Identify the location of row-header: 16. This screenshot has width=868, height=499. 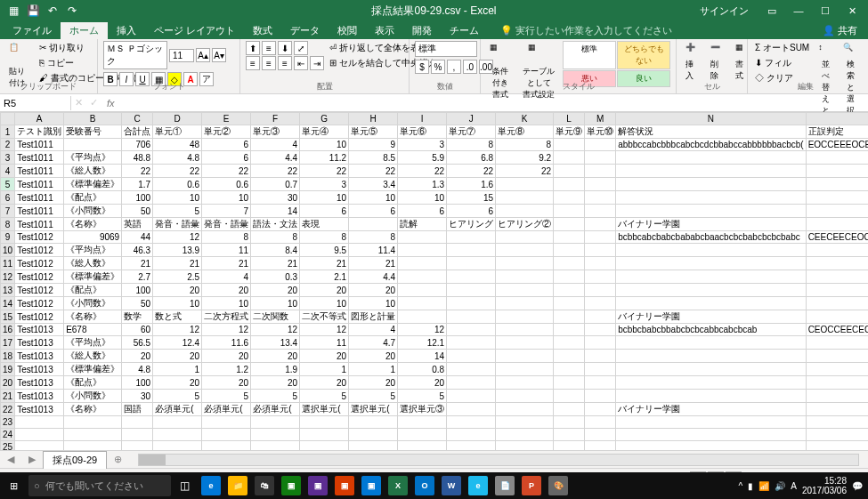
(8, 330).